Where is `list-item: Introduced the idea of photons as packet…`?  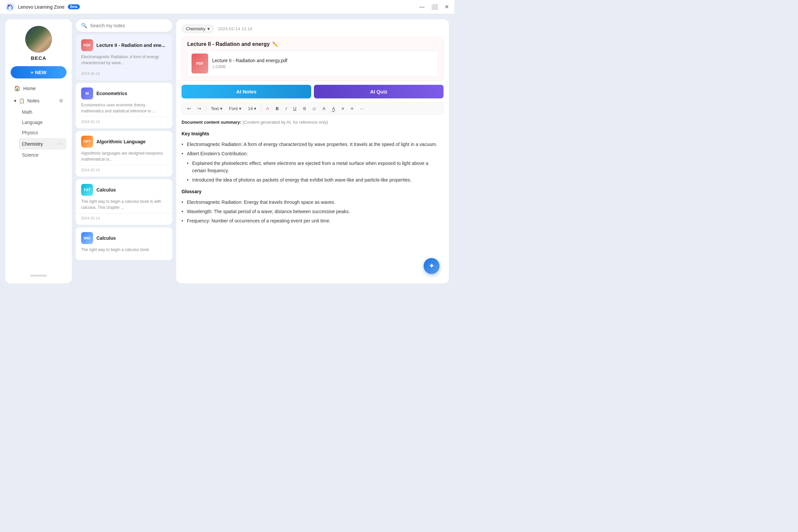 list-item: Introduced the idea of photons as packet… is located at coordinates (312, 180).